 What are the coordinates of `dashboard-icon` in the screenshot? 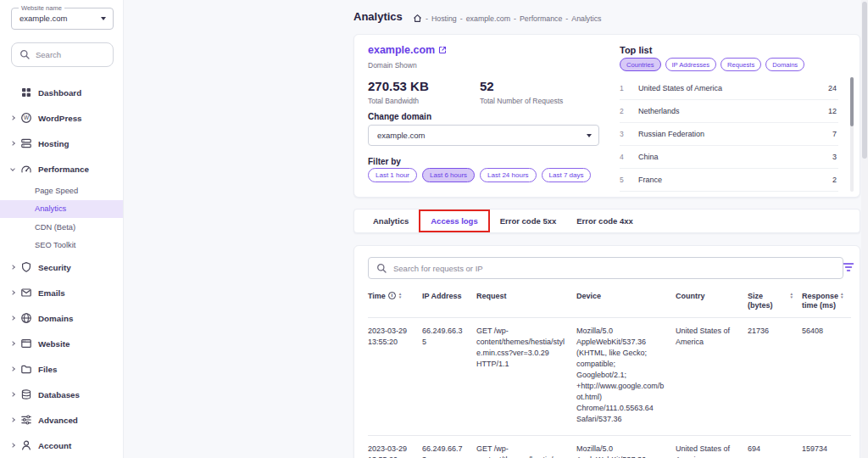 It's located at (26, 92).